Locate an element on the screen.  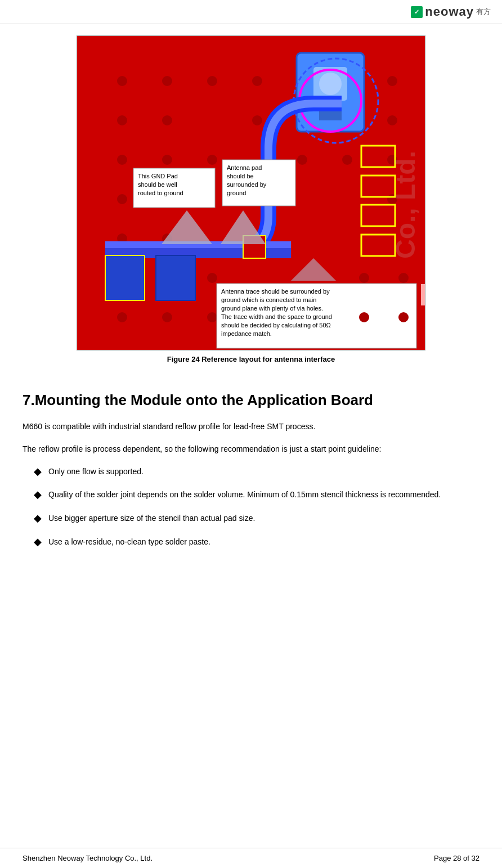
svg-text: surrounded by is located at coordinates (246, 185).